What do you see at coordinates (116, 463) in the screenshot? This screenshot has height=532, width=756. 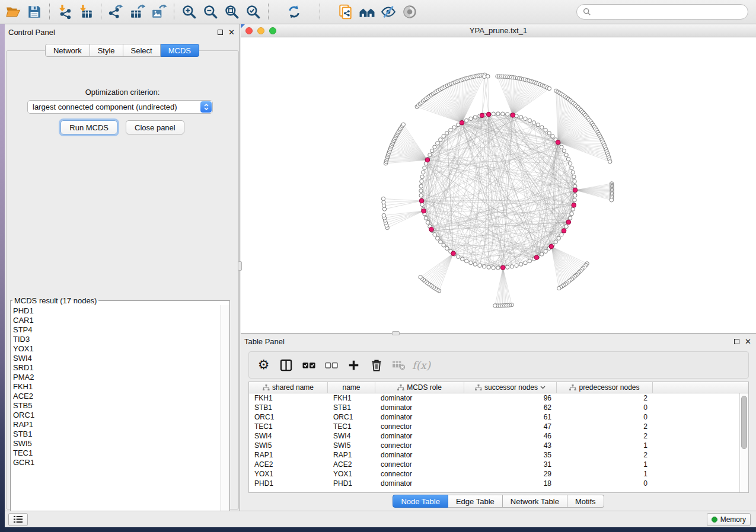 I see `mcds-result-item: GCR1` at bounding box center [116, 463].